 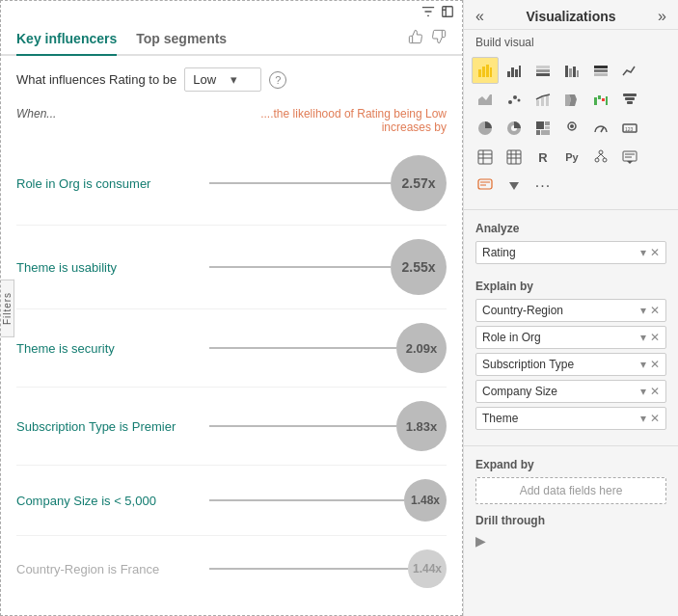 I want to click on more-visuals-icon: ···, so click(x=543, y=186).